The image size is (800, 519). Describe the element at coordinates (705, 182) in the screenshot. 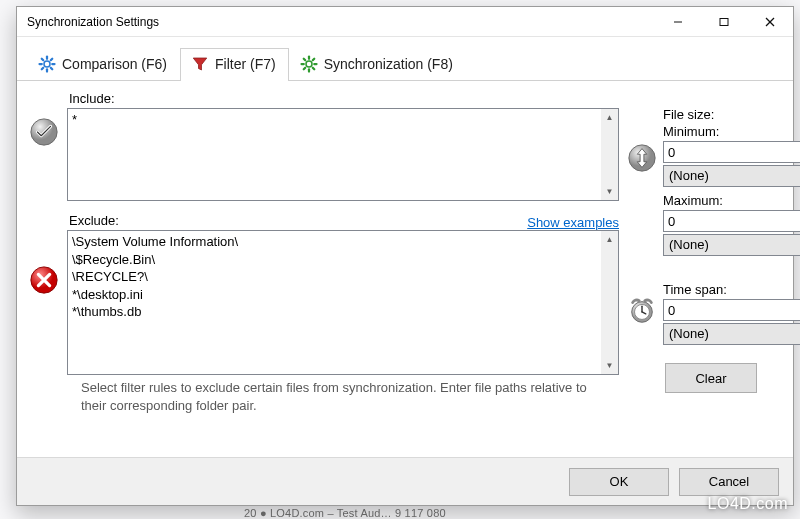

I see `filesize-group: File size: Minimum: ▲▼ (None) ▾ Maximum:` at that location.